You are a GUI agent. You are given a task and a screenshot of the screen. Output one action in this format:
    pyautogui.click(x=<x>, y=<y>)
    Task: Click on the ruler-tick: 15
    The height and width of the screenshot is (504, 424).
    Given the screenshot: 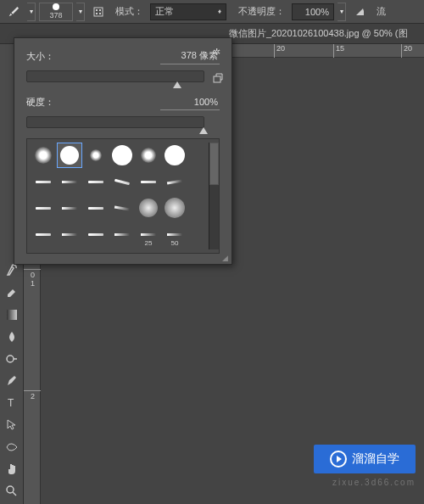 What is the action you would take?
    pyautogui.click(x=339, y=51)
    